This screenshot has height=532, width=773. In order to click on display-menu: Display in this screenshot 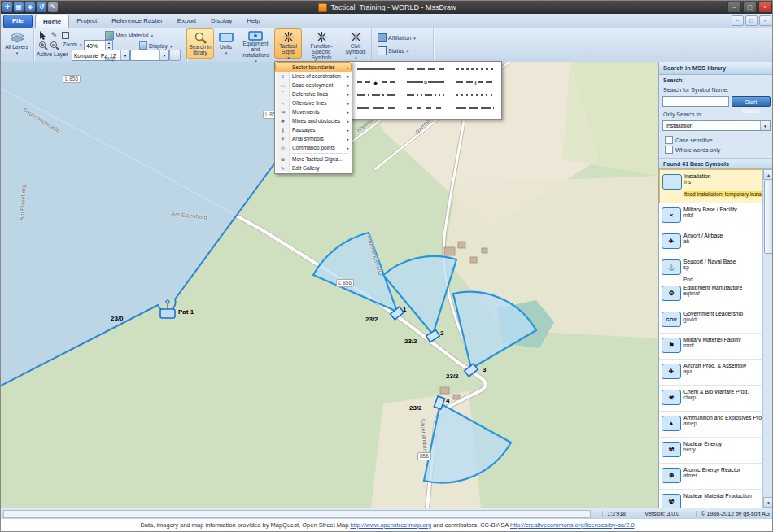, I will do `click(155, 46)`.